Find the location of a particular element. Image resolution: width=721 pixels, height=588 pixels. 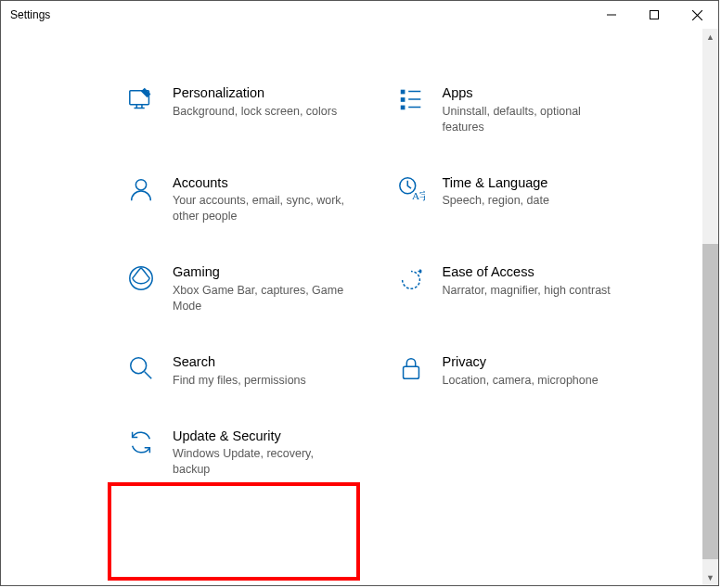

search-icon is located at coordinates (141, 368).